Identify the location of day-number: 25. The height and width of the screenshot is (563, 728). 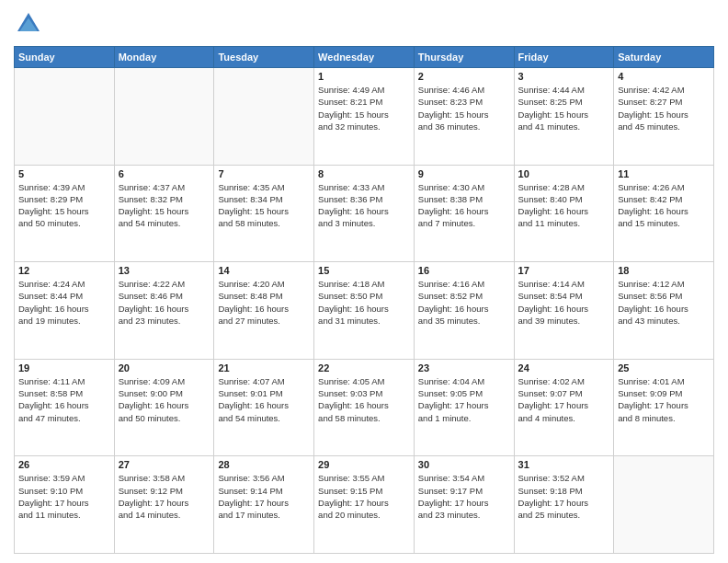
(664, 368).